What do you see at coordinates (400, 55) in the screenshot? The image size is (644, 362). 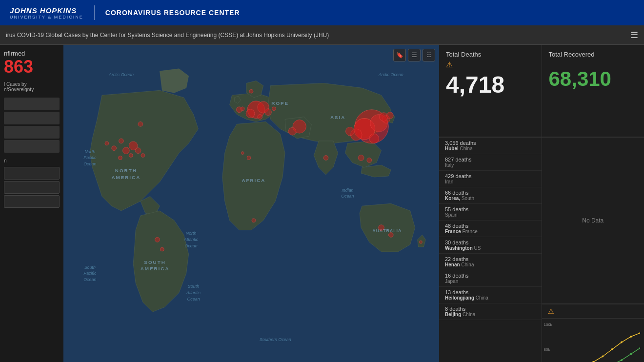 I see `bookmark-button: 🔖` at bounding box center [400, 55].